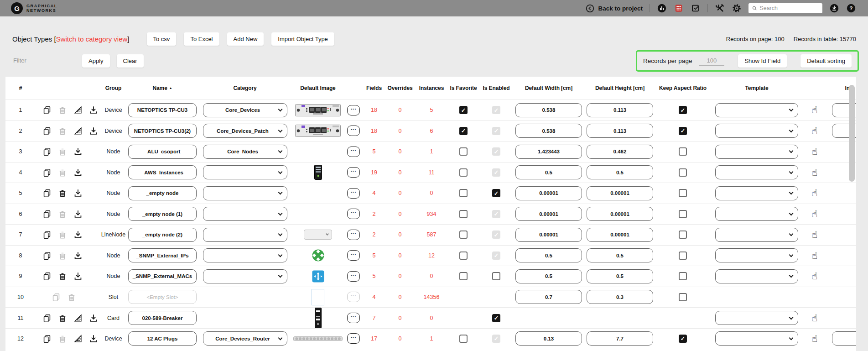 The height and width of the screenshot is (351, 868). What do you see at coordinates (852, 133) in the screenshot?
I see `vertical-scrollbar-thumb` at bounding box center [852, 133].